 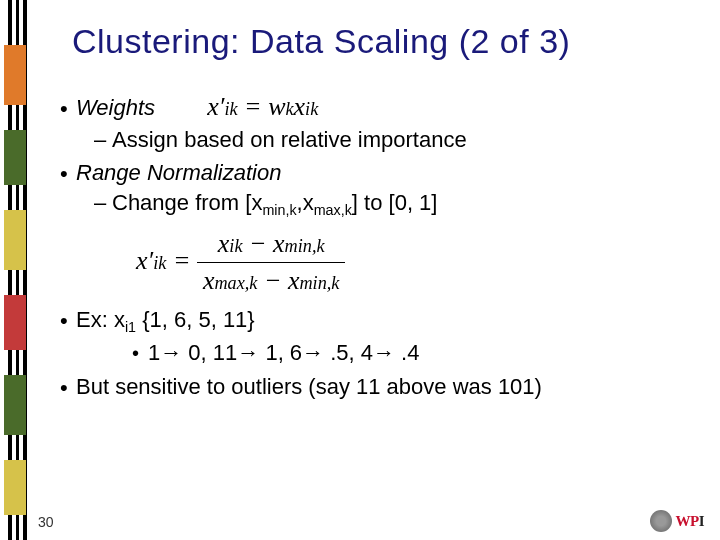 I want to click on fr-eq: =, so click(x=182, y=260).